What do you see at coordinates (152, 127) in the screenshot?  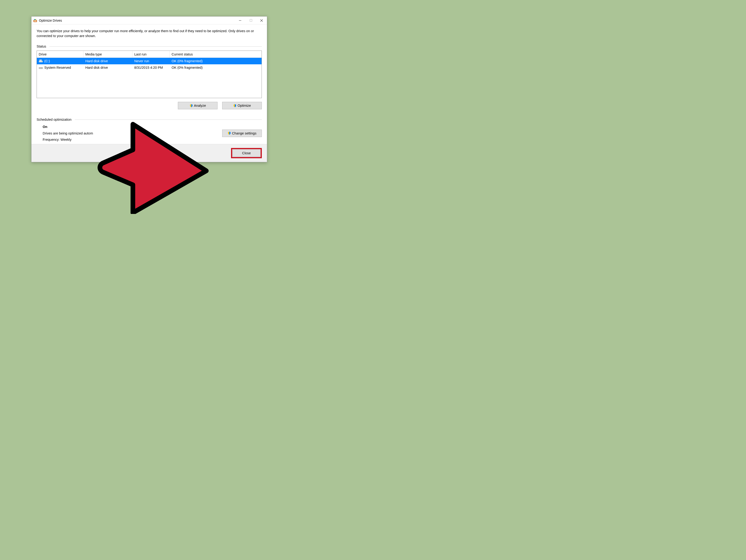 I see `scheduled-state: On` at bounding box center [152, 127].